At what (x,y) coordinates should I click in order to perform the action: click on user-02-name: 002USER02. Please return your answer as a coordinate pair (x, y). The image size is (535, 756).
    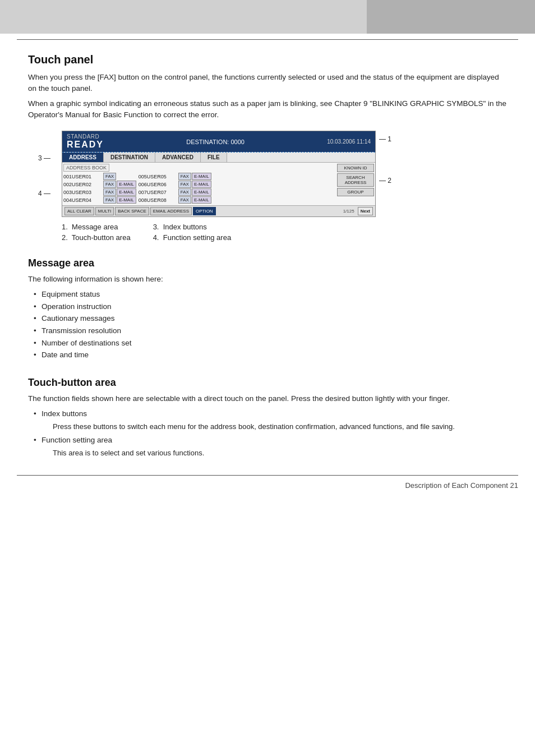
    Looking at the image, I should click on (83, 185).